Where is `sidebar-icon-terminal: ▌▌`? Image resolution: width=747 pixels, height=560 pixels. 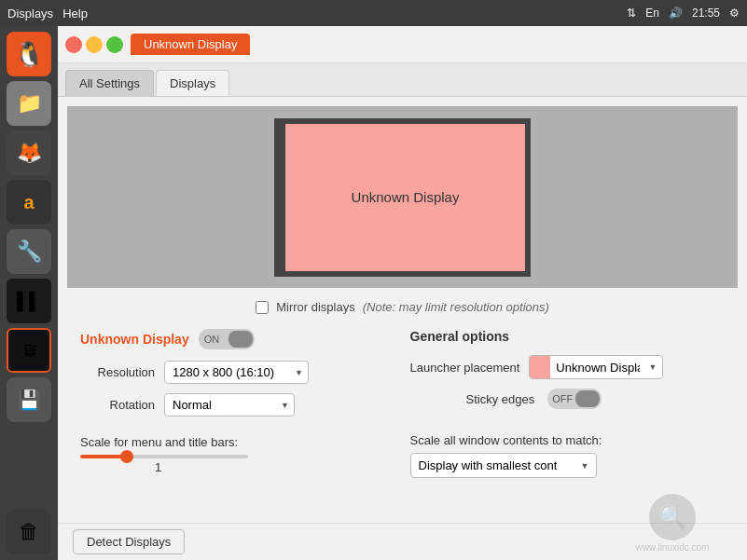
sidebar-icon-terminal: ▌▌ is located at coordinates (29, 301).